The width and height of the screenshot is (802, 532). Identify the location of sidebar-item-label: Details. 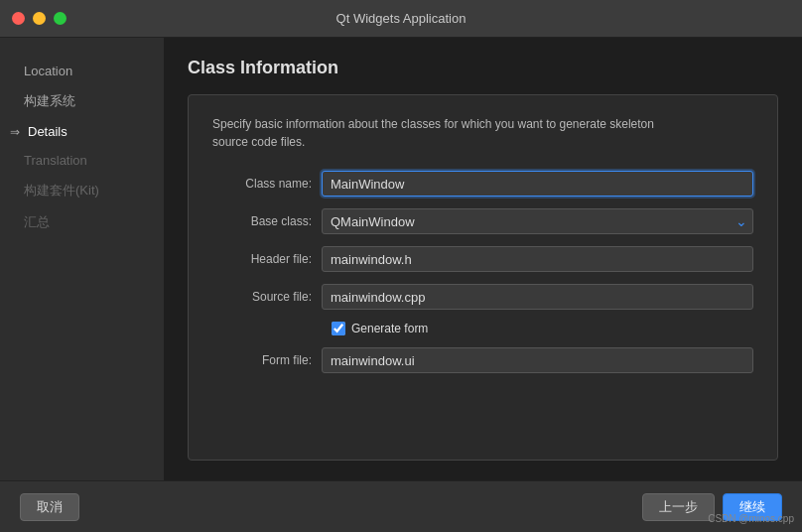
(48, 131).